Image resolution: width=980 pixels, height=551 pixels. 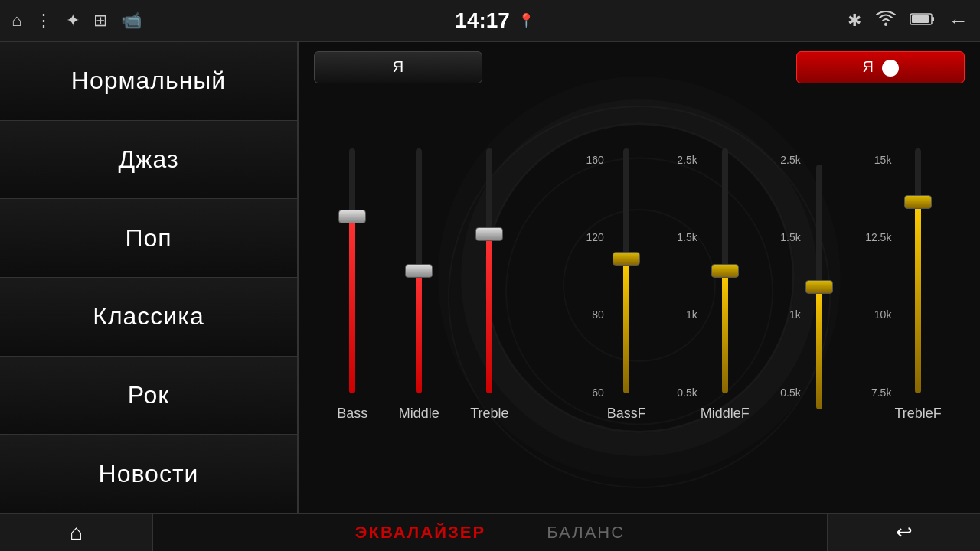 What do you see at coordinates (482, 21) in the screenshot?
I see `clock: 14:17` at bounding box center [482, 21].